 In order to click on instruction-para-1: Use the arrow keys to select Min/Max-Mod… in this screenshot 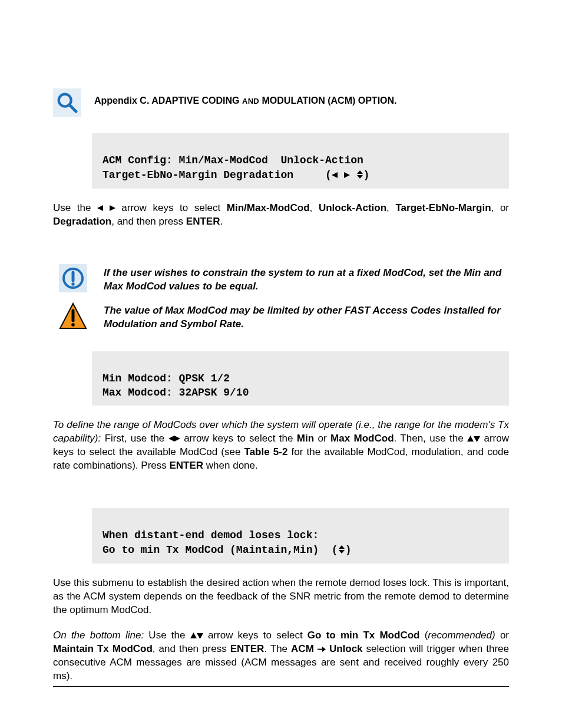, I will do `click(281, 215)`.